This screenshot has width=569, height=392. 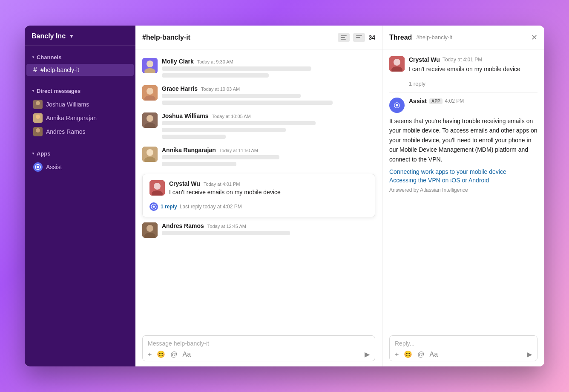 What do you see at coordinates (80, 57) in the screenshot?
I see `channels-header: ▼ Channels` at bounding box center [80, 57].